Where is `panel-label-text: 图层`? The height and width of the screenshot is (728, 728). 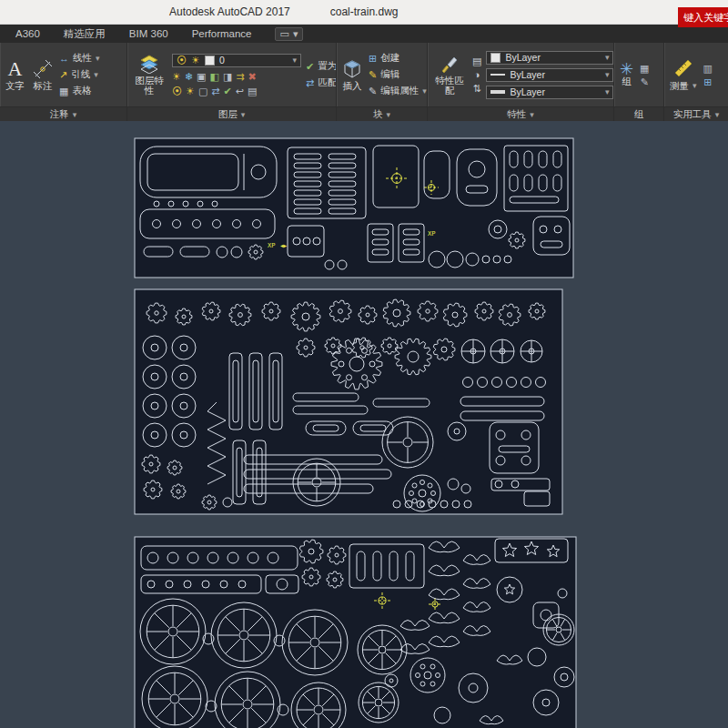
panel-label-text: 图层 is located at coordinates (228, 115).